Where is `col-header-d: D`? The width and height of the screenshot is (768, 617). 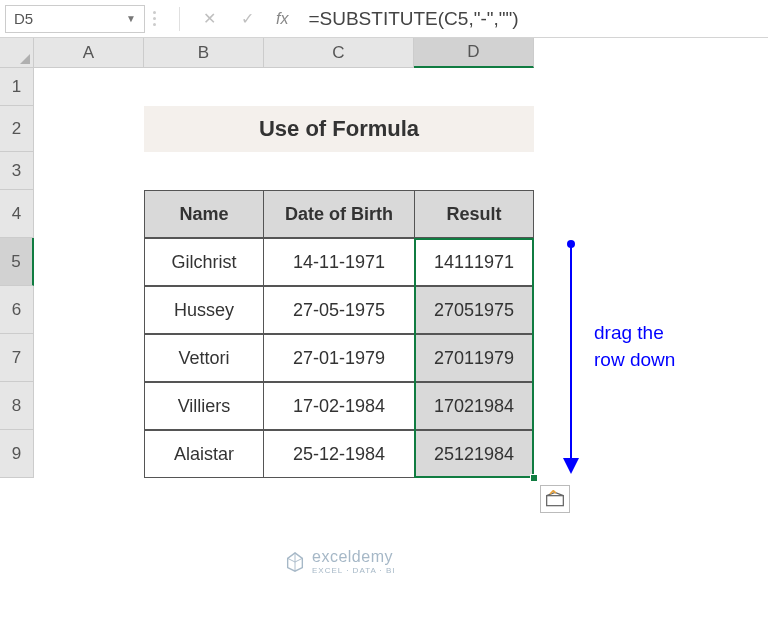 col-header-d: D is located at coordinates (474, 53).